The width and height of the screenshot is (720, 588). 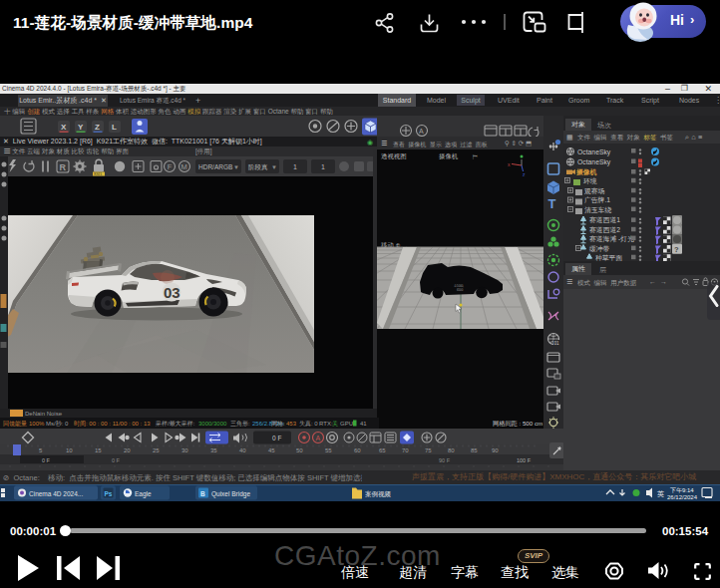 I want to click on svg-text: 80, so click(x=451, y=450).